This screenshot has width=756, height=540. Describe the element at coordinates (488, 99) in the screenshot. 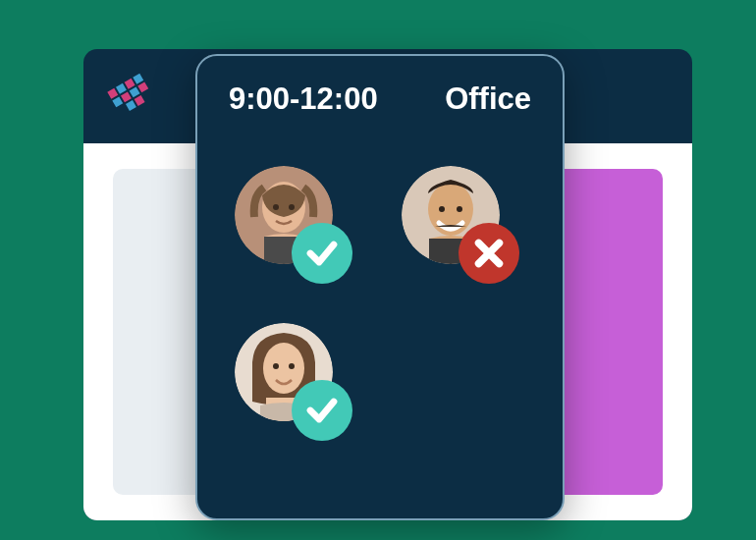

I see `location-label: Office` at that location.